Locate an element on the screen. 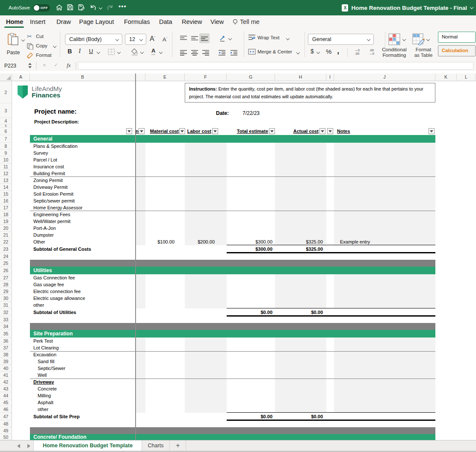 The width and height of the screenshot is (476, 452). row-header-14: 14 is located at coordinates (6, 187).